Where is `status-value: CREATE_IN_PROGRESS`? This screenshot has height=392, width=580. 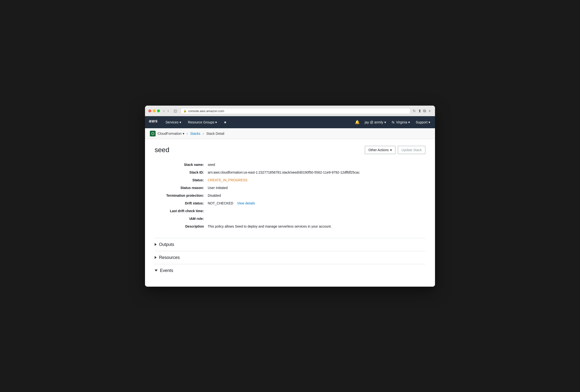 status-value: CREATE_IN_PROGRESS is located at coordinates (316, 180).